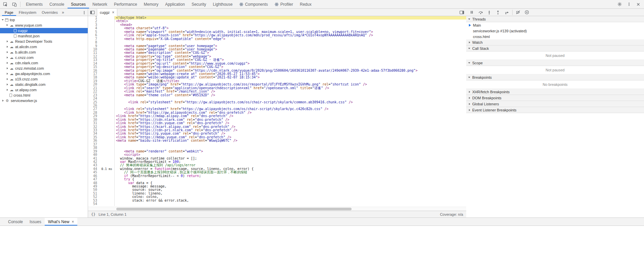 Image resolution: width=644 pixels, height=275 pixels. I want to click on drawer-tab-console: Console, so click(15, 221).